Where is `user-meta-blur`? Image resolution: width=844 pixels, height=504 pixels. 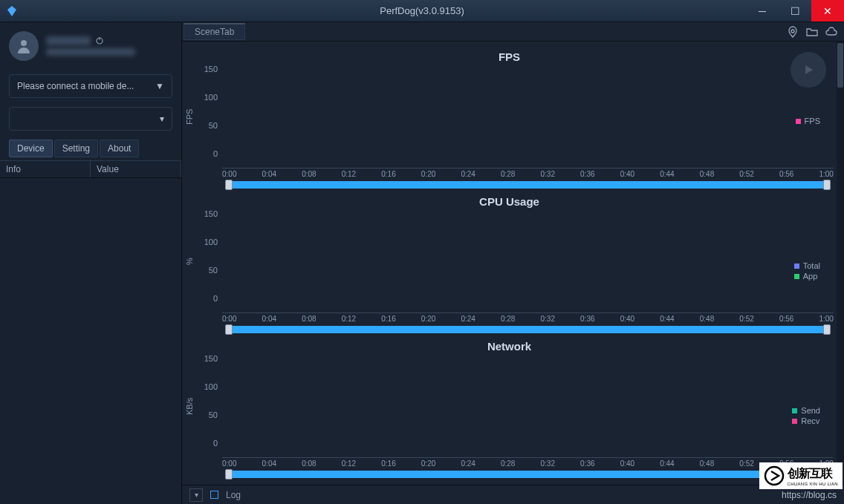
user-meta-blur is located at coordinates (91, 52).